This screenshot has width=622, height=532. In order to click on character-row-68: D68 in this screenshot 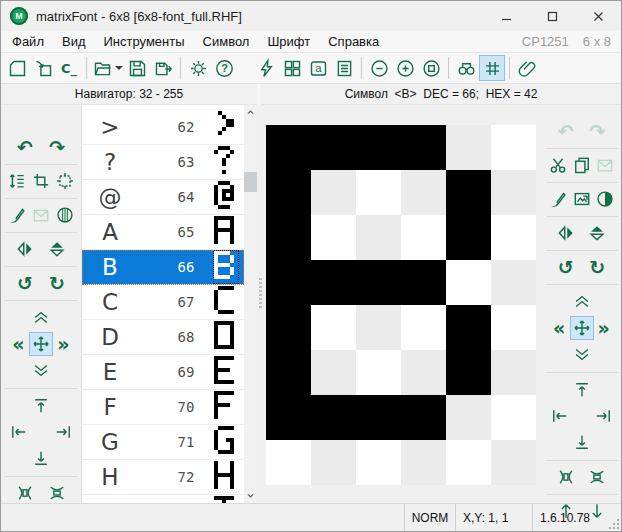, I will do `click(163, 338)`.